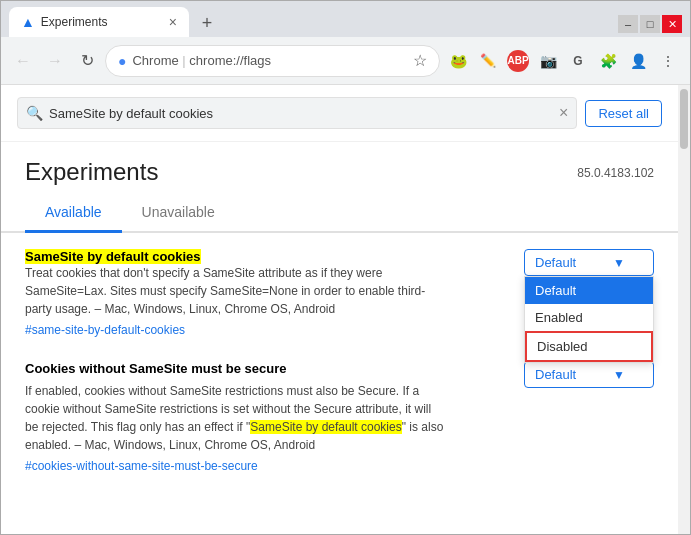 The height and width of the screenshot is (535, 691). I want to click on dropdown-container-1: Default ▼ Default Enabled Disabled, so click(589, 262).